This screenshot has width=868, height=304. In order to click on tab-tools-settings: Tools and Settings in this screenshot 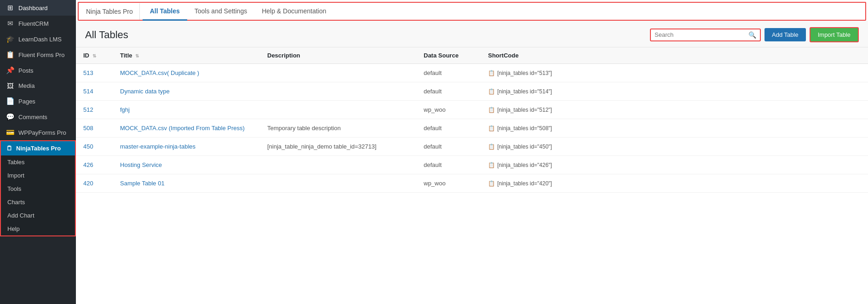, I will do `click(221, 12)`.